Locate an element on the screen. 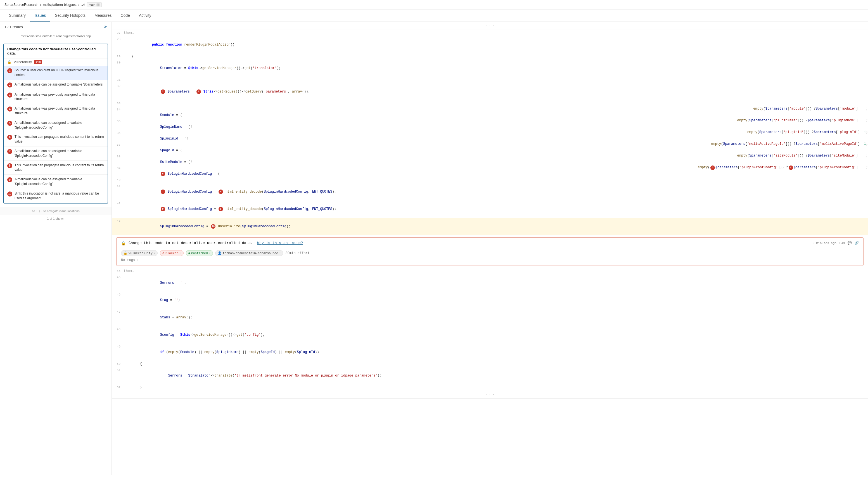 The width and height of the screenshot is (868, 478). breadcrumb-branch-icon: ⎇ is located at coordinates (83, 5).